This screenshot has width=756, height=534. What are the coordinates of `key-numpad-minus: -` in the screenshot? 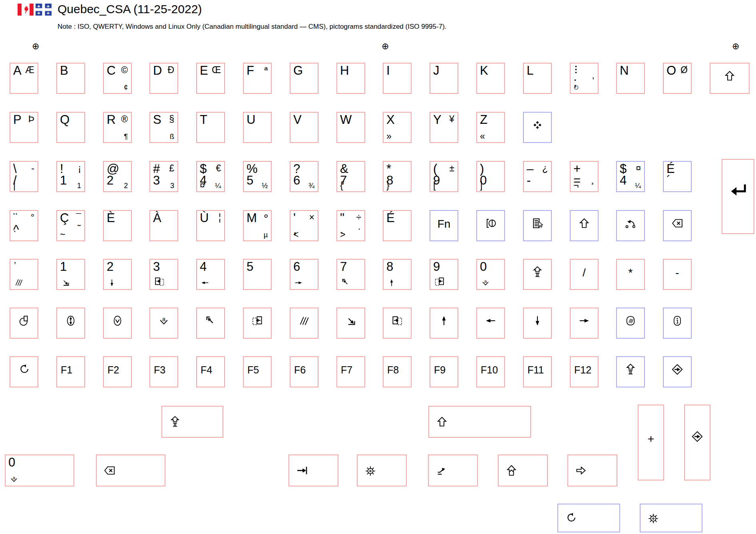 It's located at (677, 274).